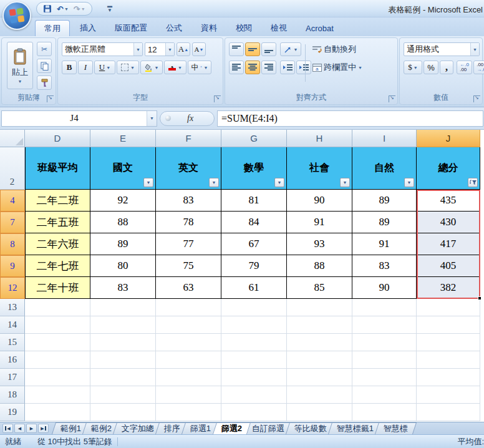 This screenshot has height=448, width=484. I want to click on header-cell: 自然 ▼, so click(384, 168).